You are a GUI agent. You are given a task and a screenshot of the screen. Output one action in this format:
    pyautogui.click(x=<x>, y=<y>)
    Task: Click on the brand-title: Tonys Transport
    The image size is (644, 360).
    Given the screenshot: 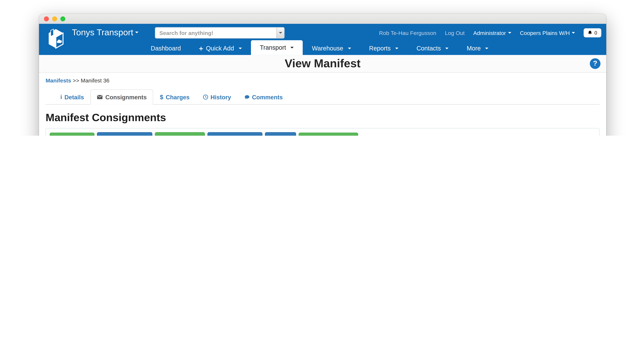 What is the action you would take?
    pyautogui.click(x=102, y=32)
    